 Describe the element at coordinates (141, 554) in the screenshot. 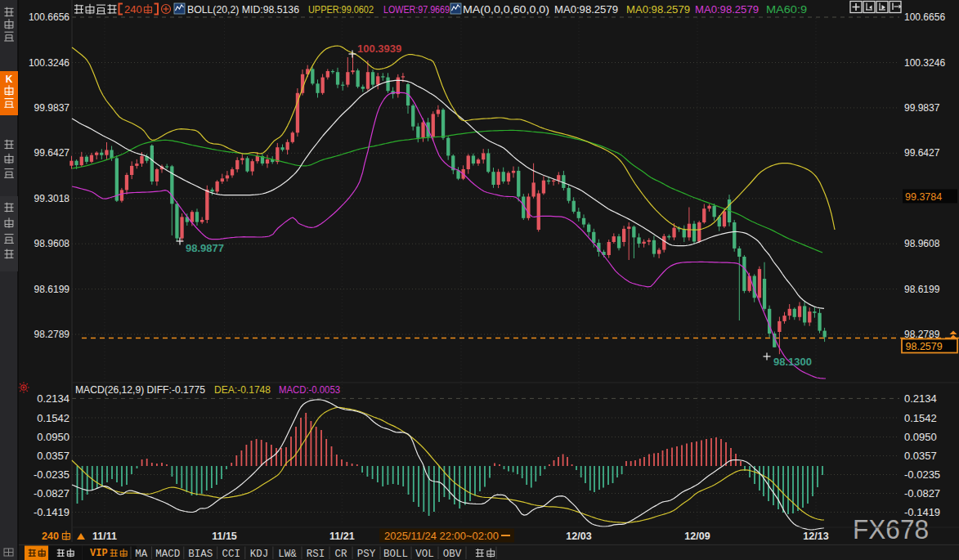

I see `svg-text: MA` at that location.